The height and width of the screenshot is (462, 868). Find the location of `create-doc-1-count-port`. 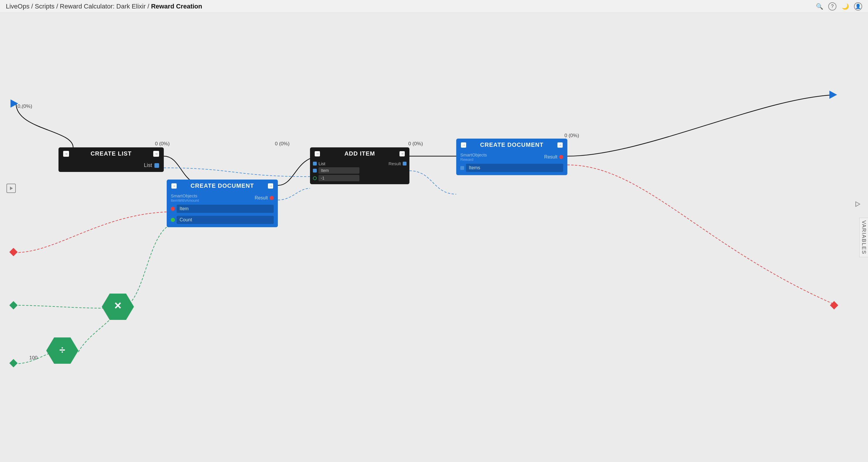

create-doc-1-count-port is located at coordinates (173, 220).